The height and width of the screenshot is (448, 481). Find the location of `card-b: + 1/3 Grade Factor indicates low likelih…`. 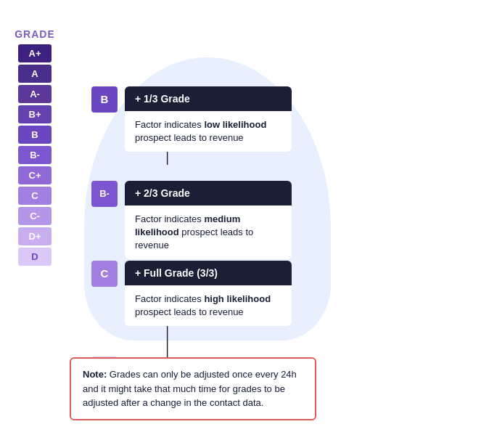

card-b: + 1/3 Grade Factor indicates low likelih… is located at coordinates (208, 119).